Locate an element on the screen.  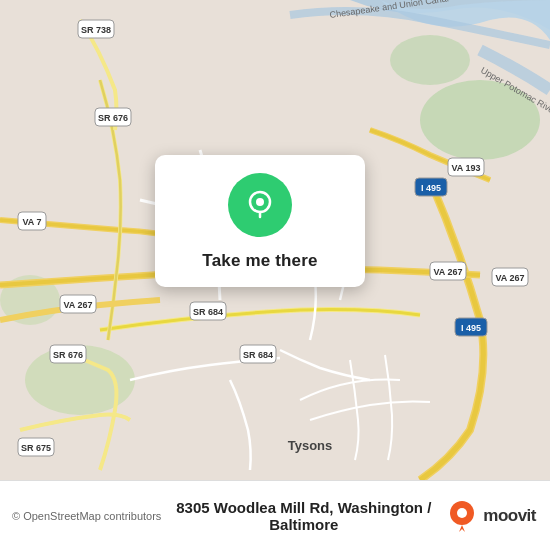
svg-text: SR 738 is located at coordinates (96, 30).